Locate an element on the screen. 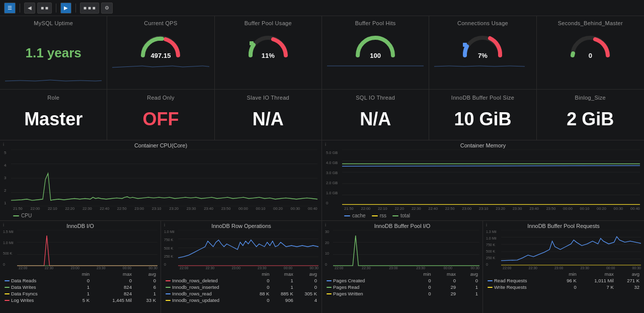  innodb-io-x-axis: 22:0022:3023:0023:3000:0000:30 is located at coordinates (88, 268).